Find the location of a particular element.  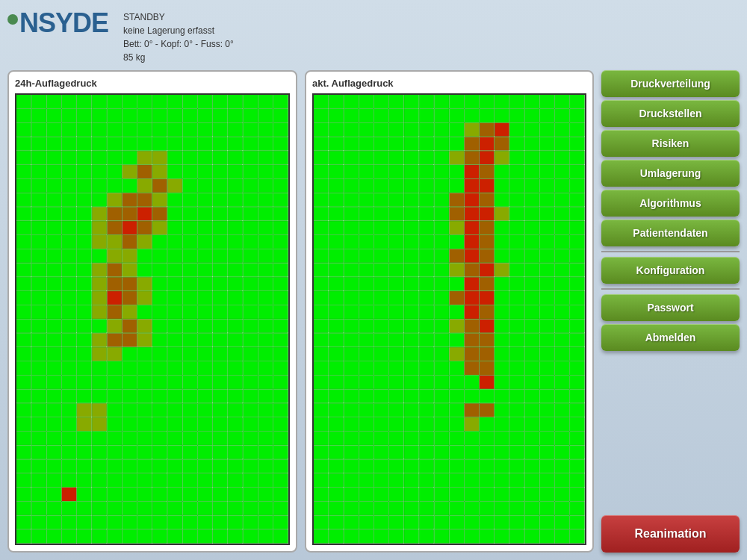

druckverteilung-button: Druckverteilung is located at coordinates (671, 84).